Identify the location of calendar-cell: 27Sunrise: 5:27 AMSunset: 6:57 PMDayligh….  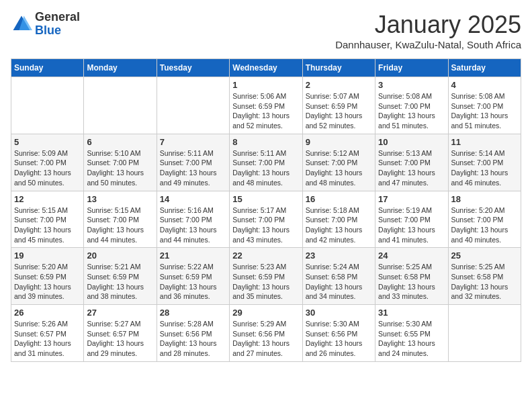
(120, 333).